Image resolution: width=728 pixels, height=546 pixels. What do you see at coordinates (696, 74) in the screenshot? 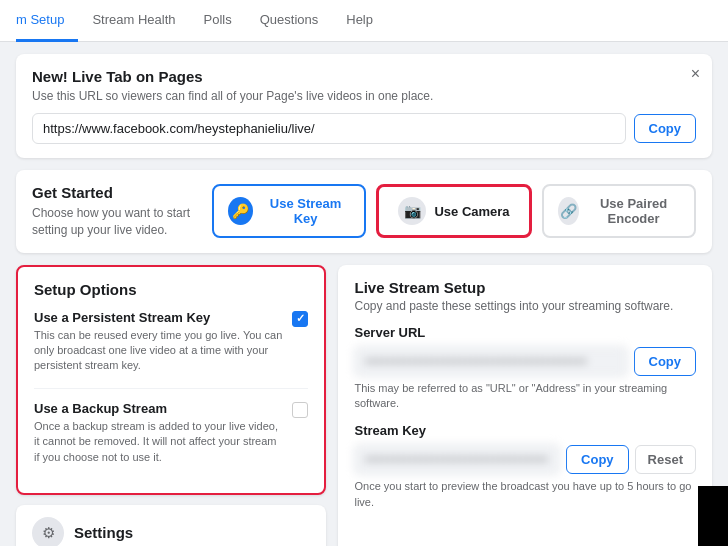
I see `close-banner-button: ×` at bounding box center [696, 74].